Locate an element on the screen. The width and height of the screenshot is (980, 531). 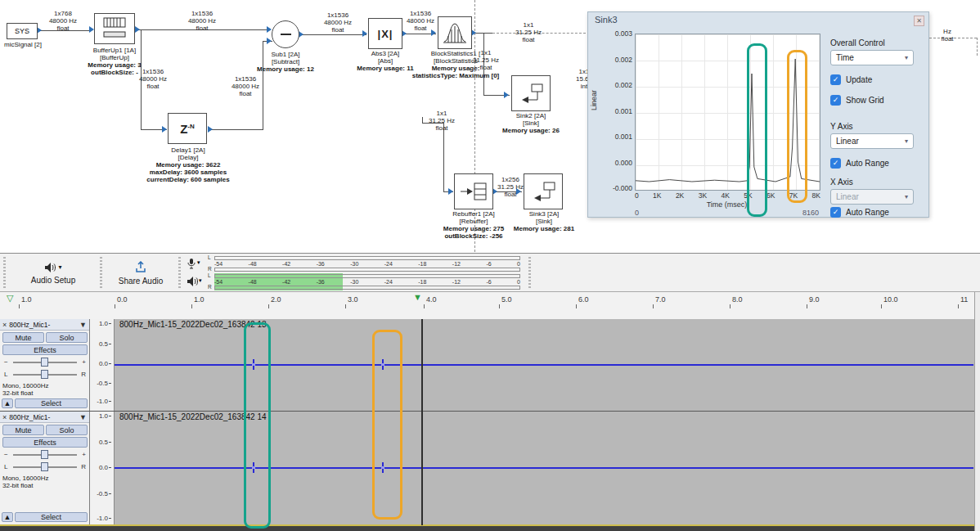
y-tick: -0.000 is located at coordinates (623, 188).